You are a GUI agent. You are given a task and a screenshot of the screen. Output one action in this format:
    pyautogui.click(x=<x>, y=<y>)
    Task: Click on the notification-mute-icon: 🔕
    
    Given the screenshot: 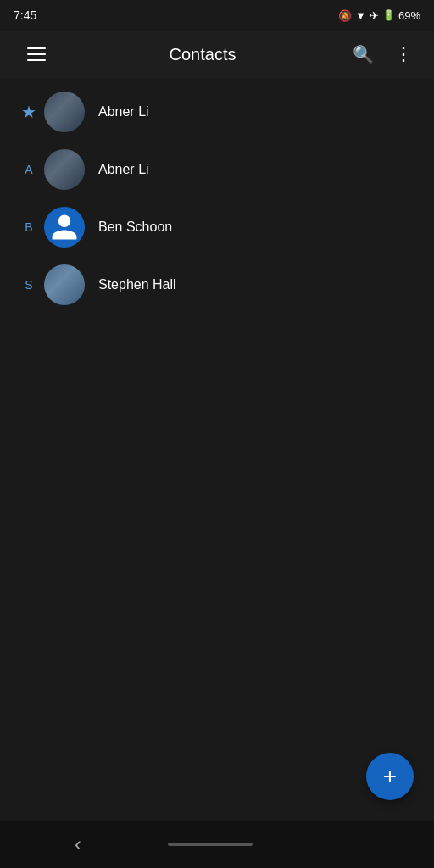 What is the action you would take?
    pyautogui.click(x=345, y=15)
    